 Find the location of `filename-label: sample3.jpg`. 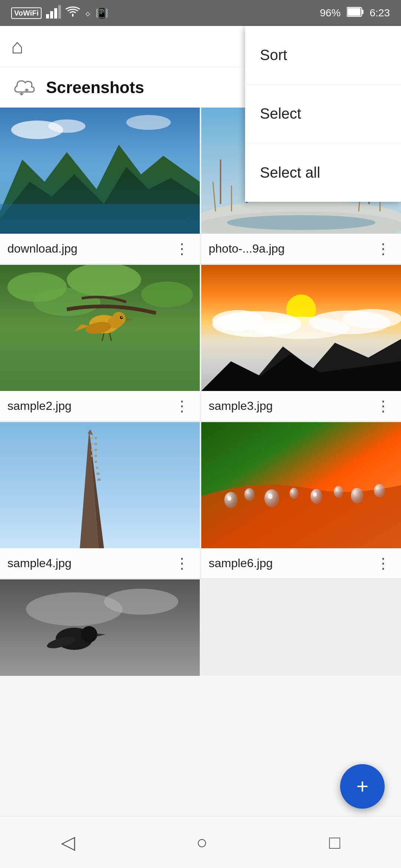

filename-label: sample3.jpg is located at coordinates (241, 406).